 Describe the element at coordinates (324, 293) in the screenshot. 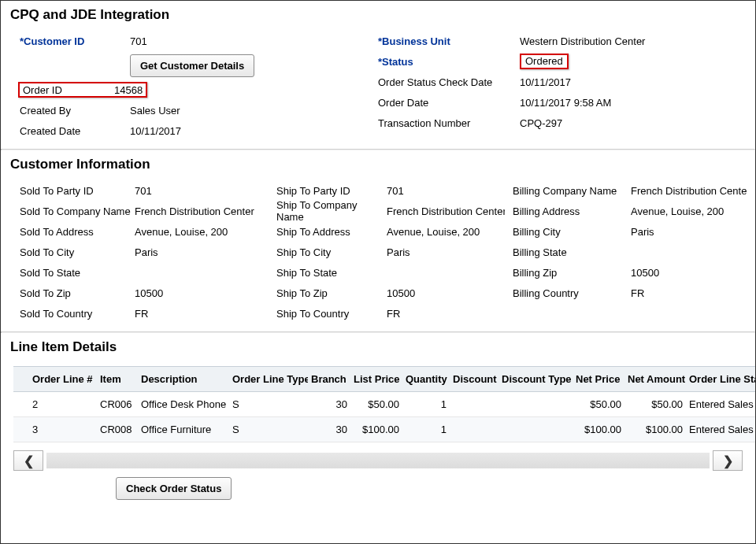

I see `ship-zip-label: Ship To Zip` at that location.